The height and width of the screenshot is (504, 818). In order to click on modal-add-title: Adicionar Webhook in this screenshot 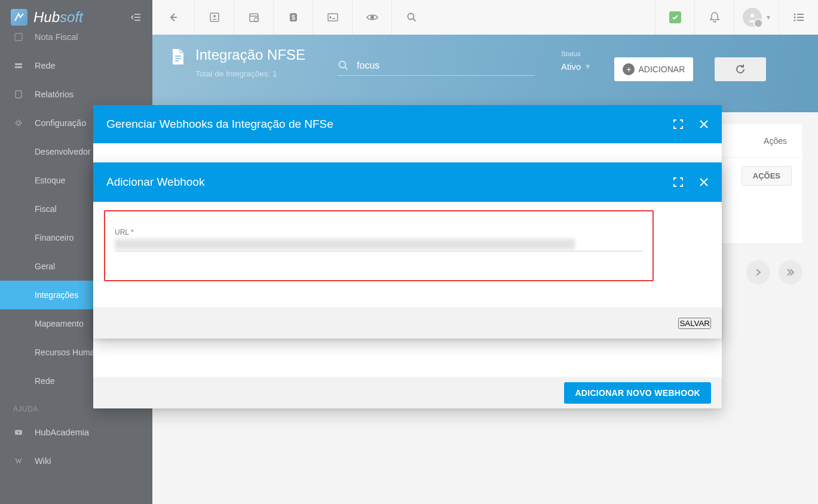, I will do `click(390, 182)`.